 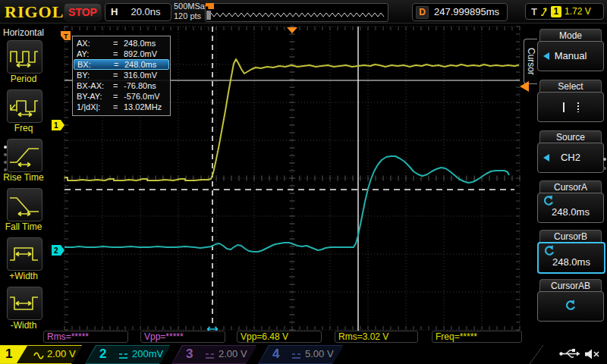 What do you see at coordinates (570, 353) in the screenshot?
I see `usb-icon` at bounding box center [570, 353].